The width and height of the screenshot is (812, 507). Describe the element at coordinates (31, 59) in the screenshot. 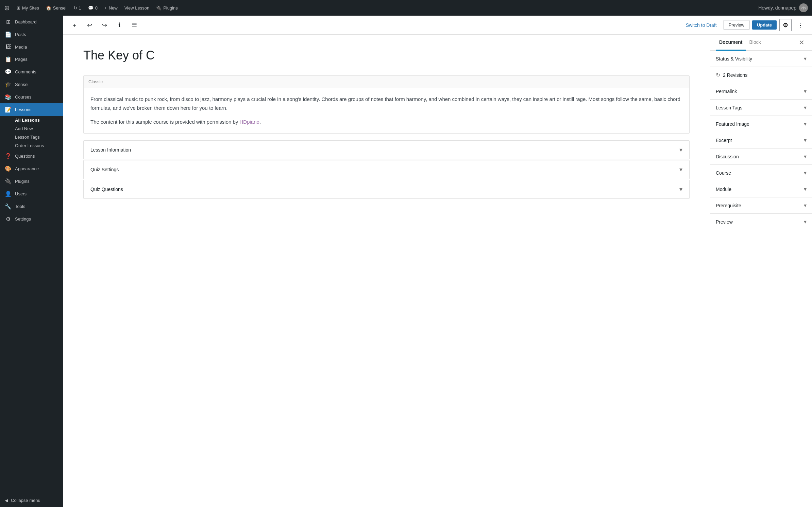

I see `sidebar-item-pages: 📋 Pages` at that location.